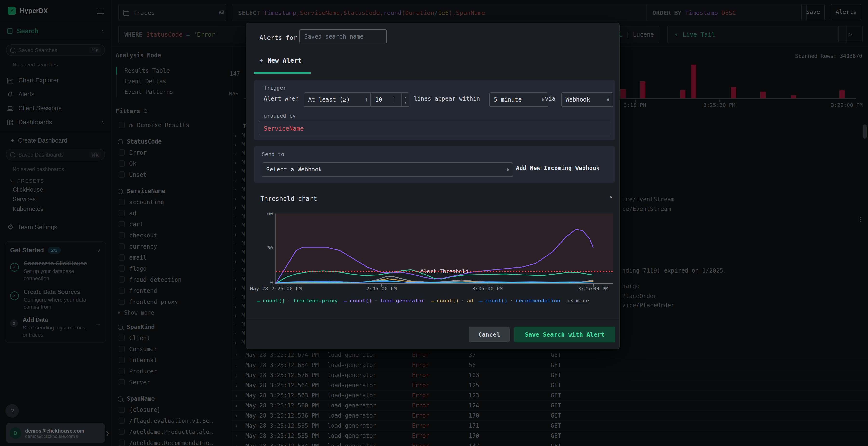 The height and width of the screenshot is (446, 868). What do you see at coordinates (520, 301) in the screenshot?
I see `legend-item: —count()·recommendation` at bounding box center [520, 301].